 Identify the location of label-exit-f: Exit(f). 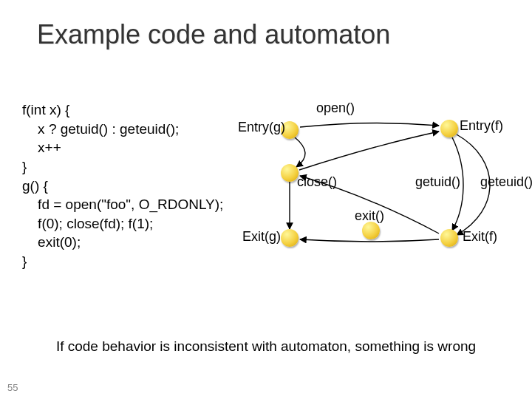
(480, 236).